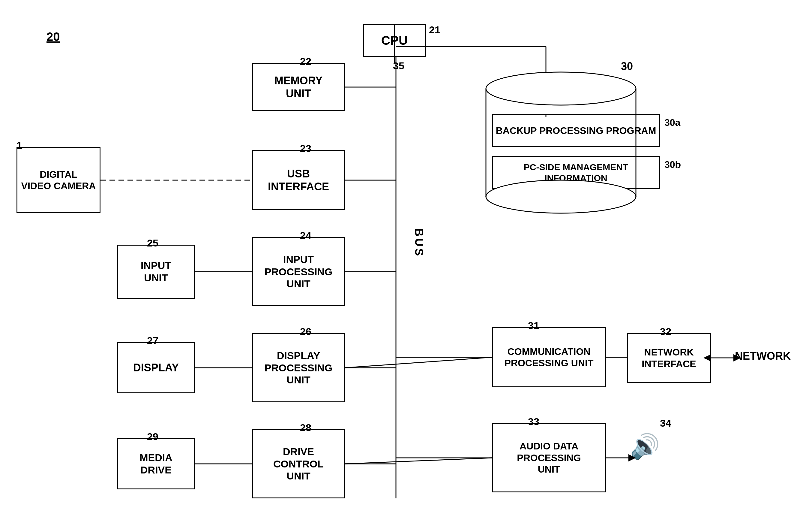 Image resolution: width=812 pixels, height=517 pixels. What do you see at coordinates (763, 356) in the screenshot?
I see `network-label: NETWORK` at bounding box center [763, 356].